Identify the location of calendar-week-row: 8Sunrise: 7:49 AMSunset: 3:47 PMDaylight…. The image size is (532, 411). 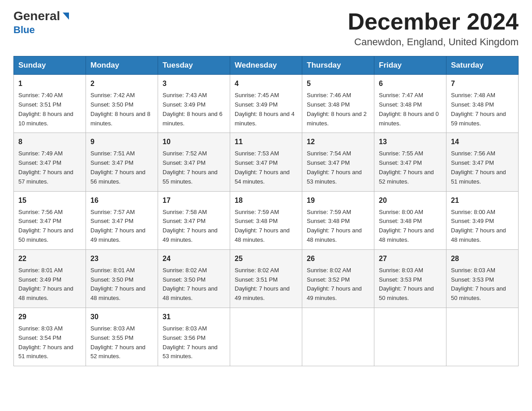
(266, 162).